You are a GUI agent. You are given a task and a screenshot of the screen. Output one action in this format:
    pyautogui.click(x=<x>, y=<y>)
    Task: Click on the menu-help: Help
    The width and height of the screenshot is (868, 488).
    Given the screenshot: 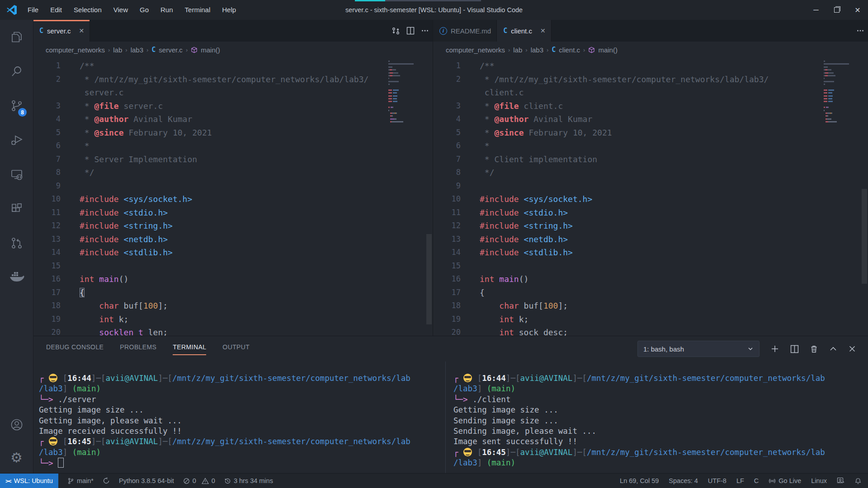 What is the action you would take?
    pyautogui.click(x=229, y=10)
    